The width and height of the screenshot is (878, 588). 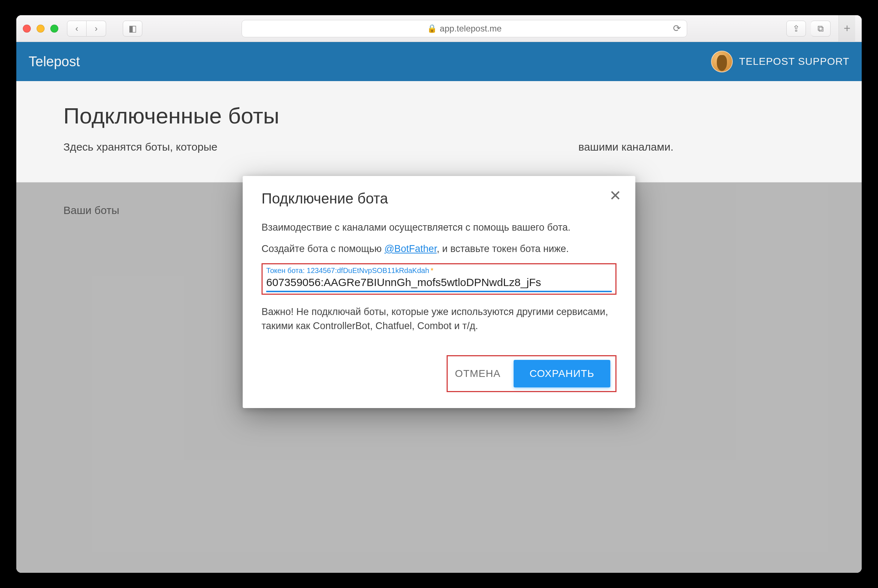 I want to click on url-text: app.telepost.me, so click(x=471, y=28).